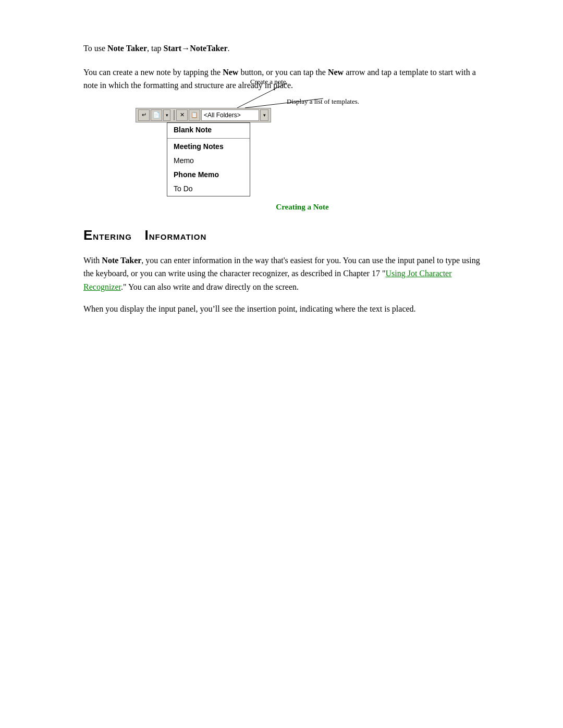  I want to click on intro-paragraph-1: To use Note Taker, tap Start→NoteTaker., so click(287, 48).